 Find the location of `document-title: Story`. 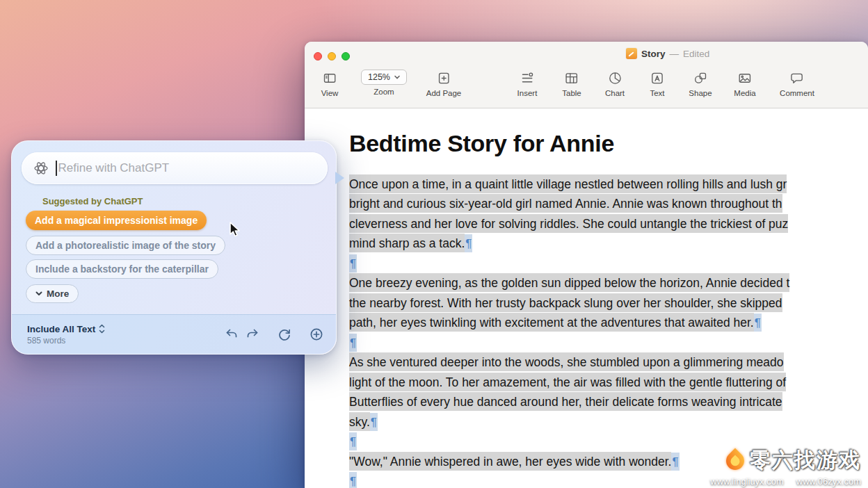

document-title: Story is located at coordinates (654, 54).